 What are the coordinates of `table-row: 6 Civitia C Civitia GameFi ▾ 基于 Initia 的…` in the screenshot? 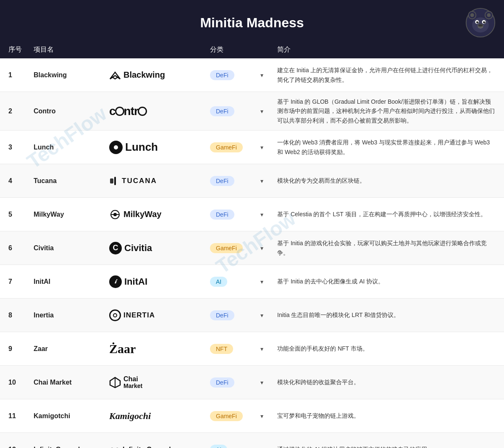 It's located at (252, 248).